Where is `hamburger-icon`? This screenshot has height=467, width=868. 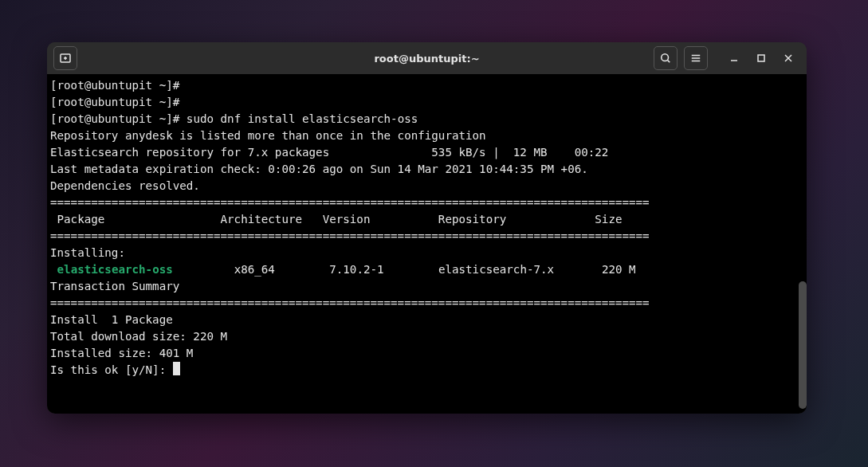 hamburger-icon is located at coordinates (696, 58).